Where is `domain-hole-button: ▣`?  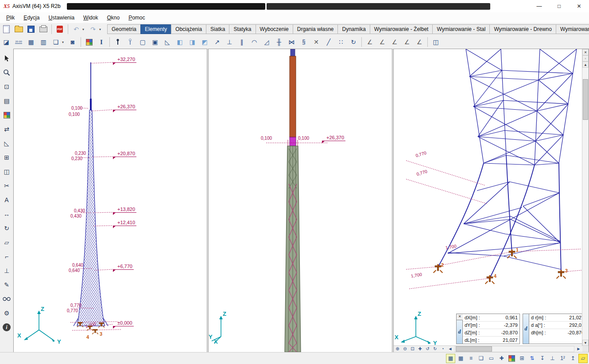
domain-hole-button: ▣ is located at coordinates (155, 42).